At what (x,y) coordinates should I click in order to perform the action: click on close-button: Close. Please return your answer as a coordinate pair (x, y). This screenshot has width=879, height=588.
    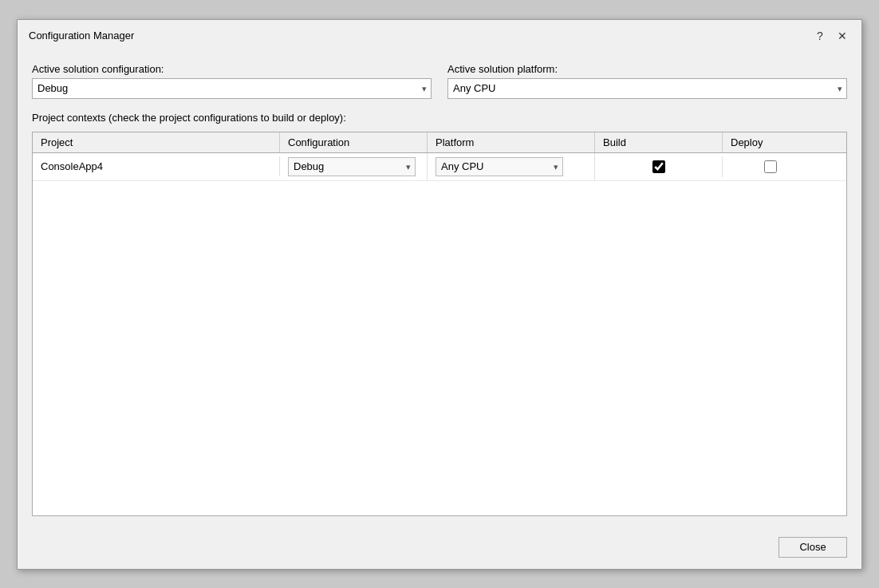
    Looking at the image, I should click on (813, 547).